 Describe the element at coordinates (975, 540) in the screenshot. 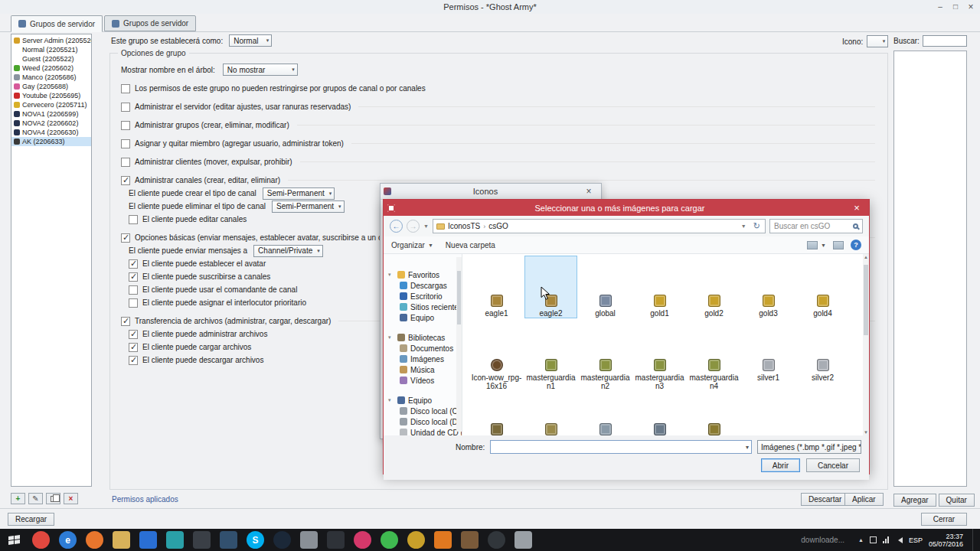

I see `show-desktop-button` at that location.